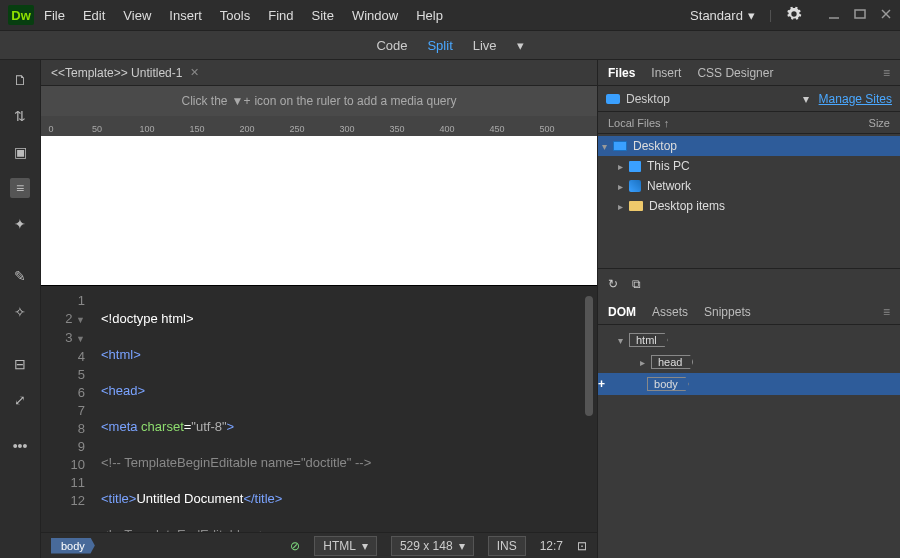 The image size is (900, 558). I want to click on link-icon: ⧉, so click(636, 284).